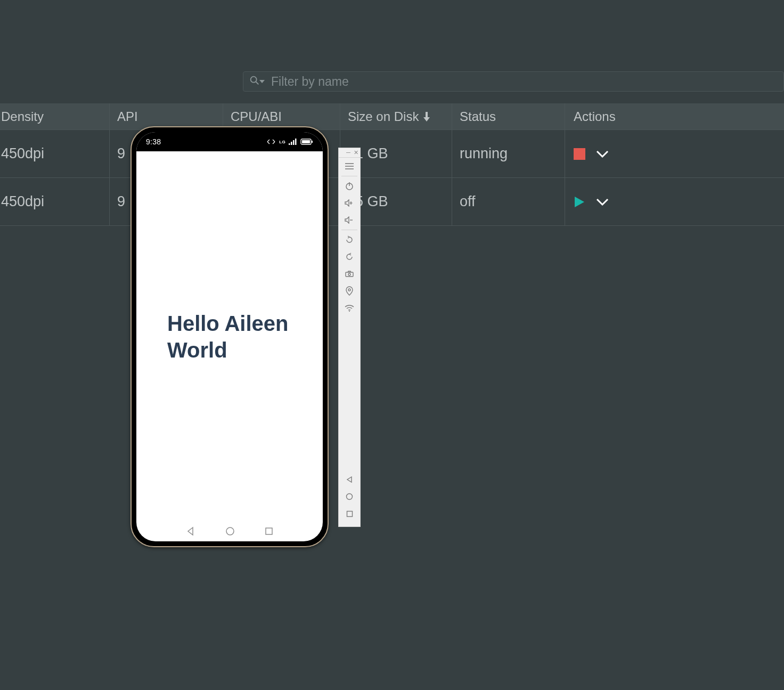 The width and height of the screenshot is (784, 690). What do you see at coordinates (166, 116) in the screenshot?
I see `col-api: API` at bounding box center [166, 116].